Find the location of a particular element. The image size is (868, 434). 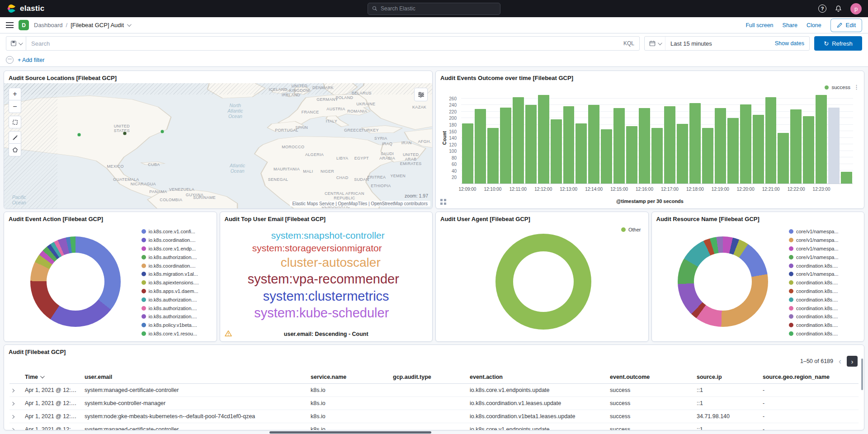

prev-page-button: ‹ is located at coordinates (840, 362).